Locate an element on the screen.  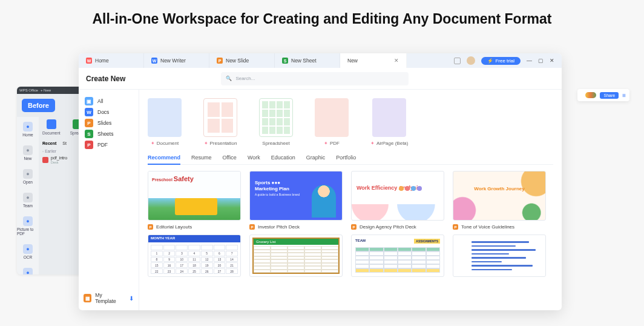
window-tab: WNew Writer is located at coordinates (177, 61).